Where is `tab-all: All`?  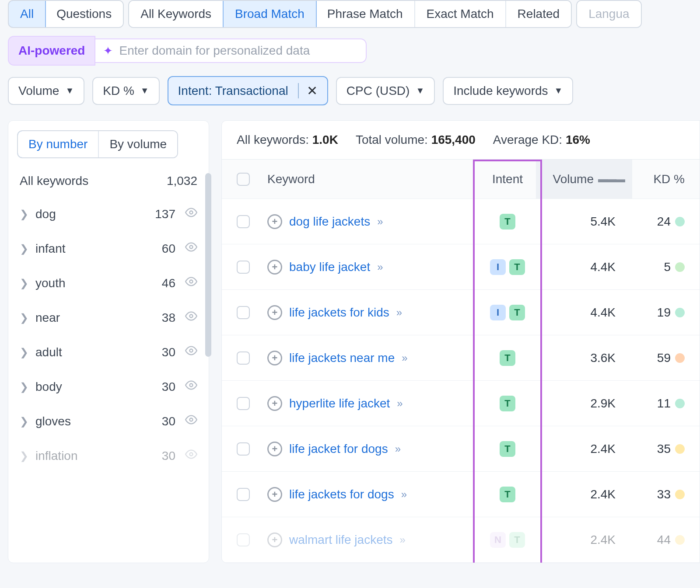
tab-all: All is located at coordinates (27, 14).